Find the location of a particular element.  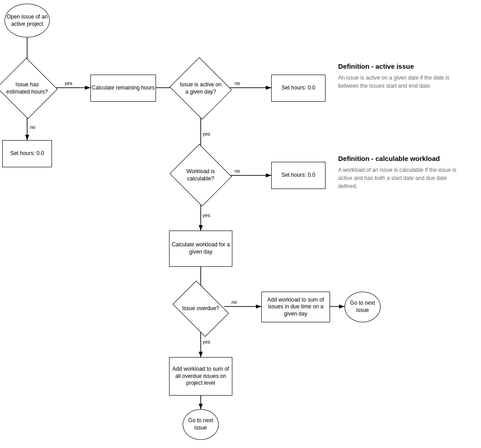

diamond4-node: Issue overdue? is located at coordinates (201, 308).